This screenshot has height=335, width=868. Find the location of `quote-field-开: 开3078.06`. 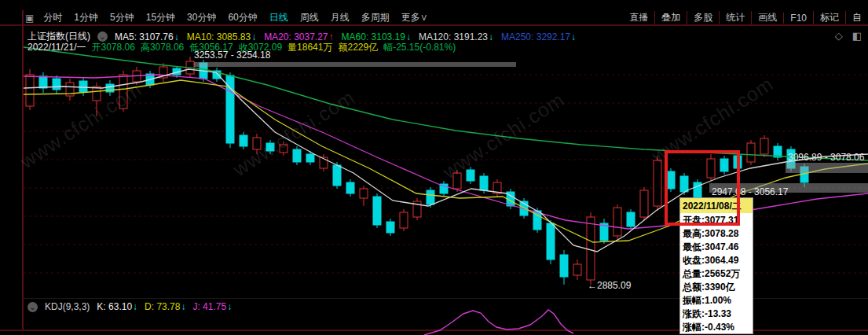

quote-field-开: 开3078.06 is located at coordinates (113, 47).